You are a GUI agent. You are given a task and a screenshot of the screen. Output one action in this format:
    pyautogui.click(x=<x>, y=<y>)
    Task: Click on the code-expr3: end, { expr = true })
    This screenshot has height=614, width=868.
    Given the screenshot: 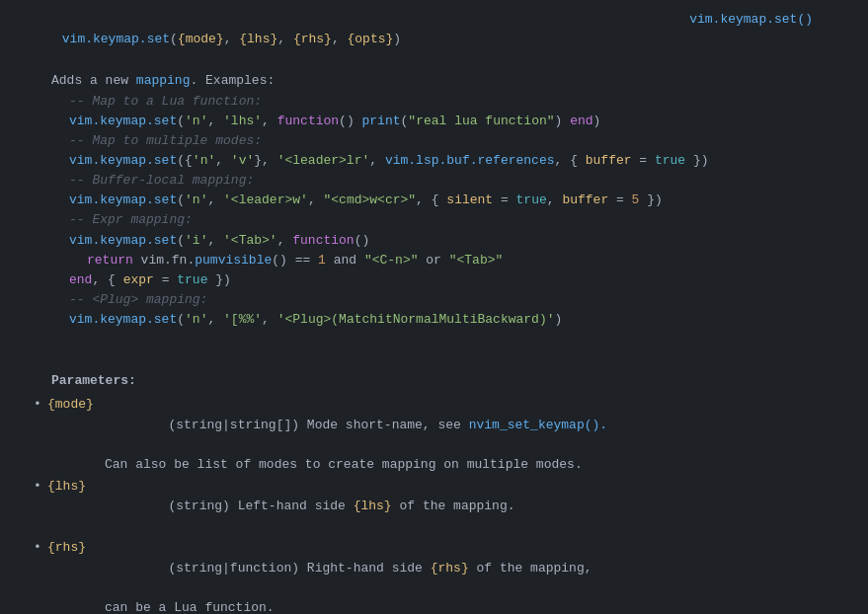 What is the action you would take?
    pyautogui.click(x=434, y=280)
    